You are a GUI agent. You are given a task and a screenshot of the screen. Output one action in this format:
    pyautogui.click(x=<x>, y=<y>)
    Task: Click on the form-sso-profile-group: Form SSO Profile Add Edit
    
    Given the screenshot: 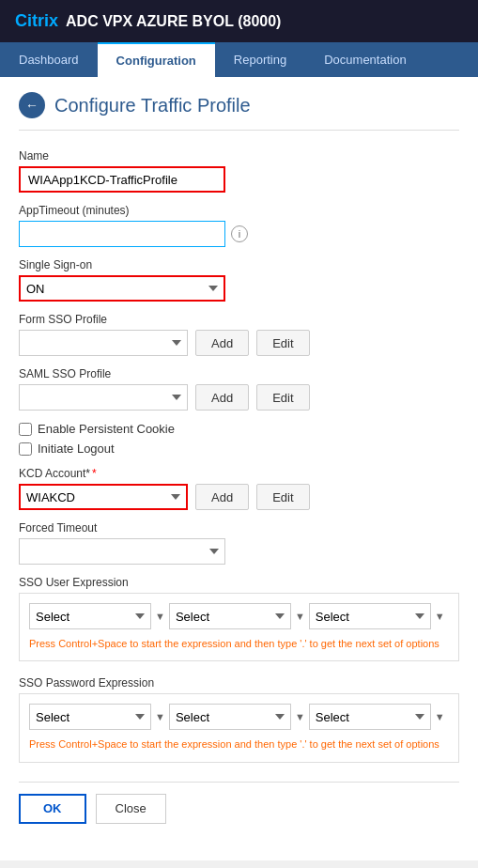 What is the action you would take?
    pyautogui.click(x=239, y=334)
    